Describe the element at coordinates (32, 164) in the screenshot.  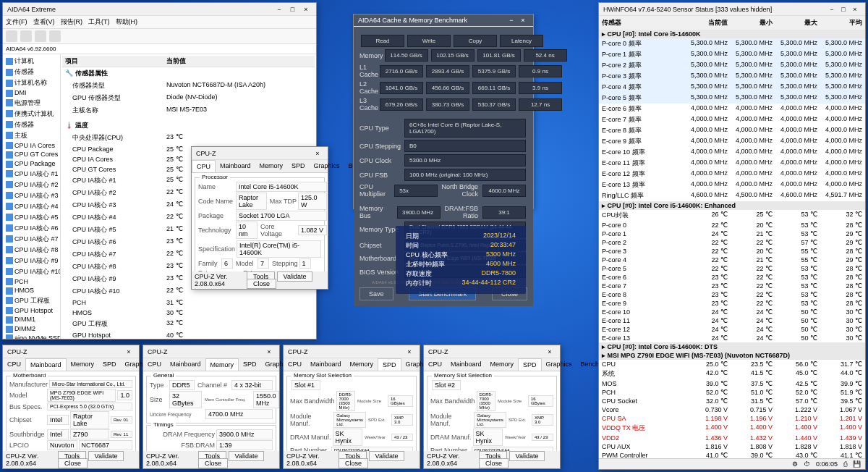
I see `tree-item: CPU Package` at that location.